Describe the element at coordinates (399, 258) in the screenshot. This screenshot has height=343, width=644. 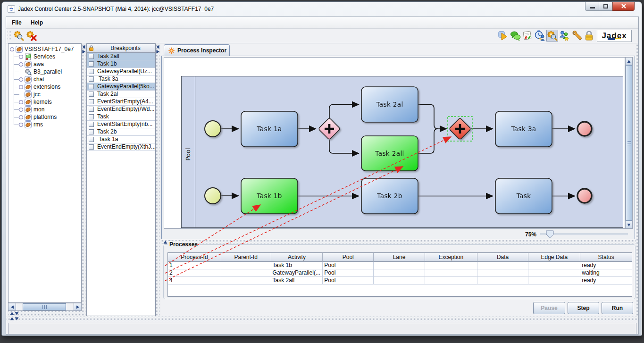
I see `column-header: Lane` at that location.